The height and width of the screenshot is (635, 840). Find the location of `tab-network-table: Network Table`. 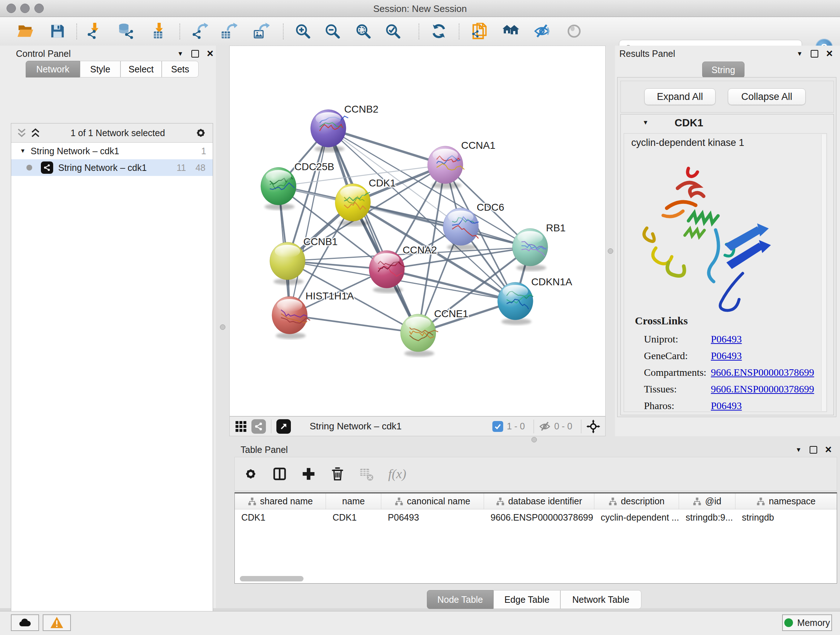

tab-network-table: Network Table is located at coordinates (601, 600).